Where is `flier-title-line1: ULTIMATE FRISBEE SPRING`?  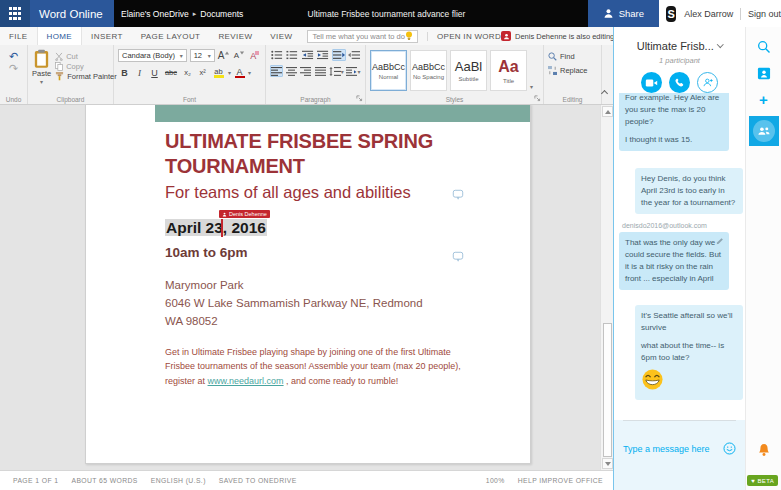
flier-title-line1: ULTIMATE FRISBEE SPRING is located at coordinates (334, 142).